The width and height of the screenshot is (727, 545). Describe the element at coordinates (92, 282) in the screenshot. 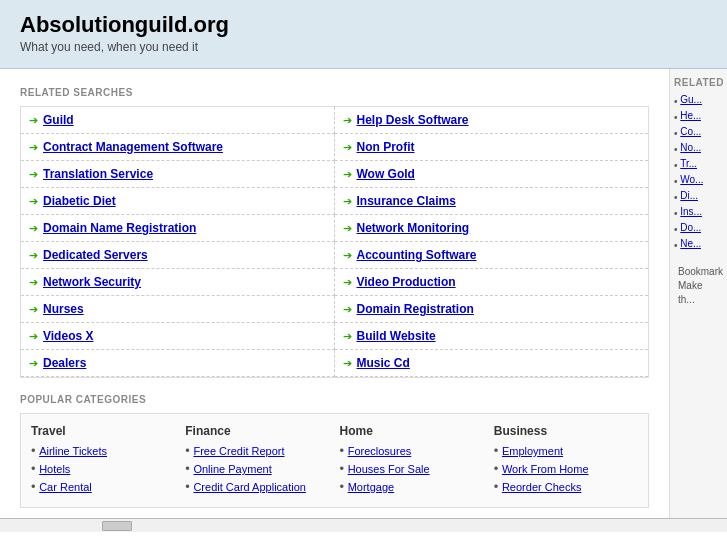

I see `network-security-link: Network Security` at that location.